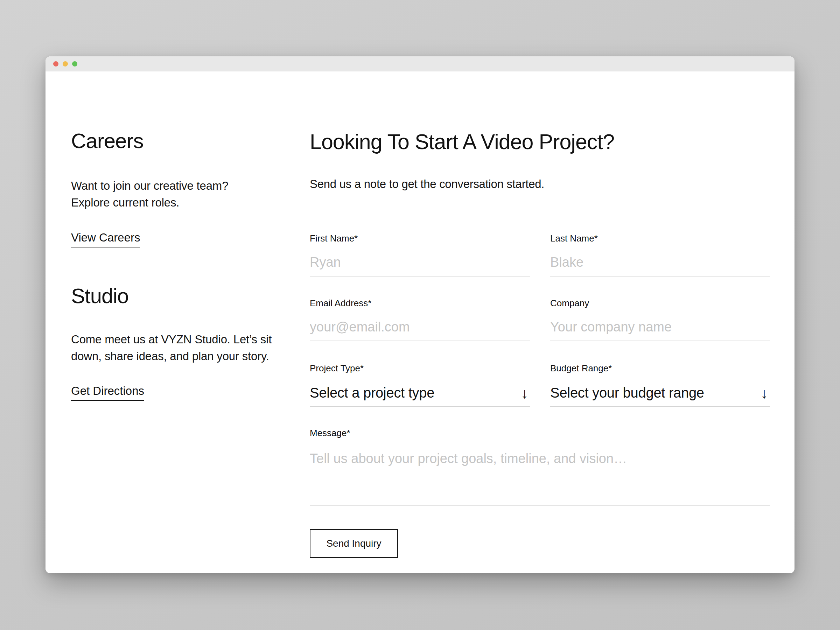 This screenshot has width=840, height=630. Describe the element at coordinates (420, 330) in the screenshot. I see `email-input` at that location.